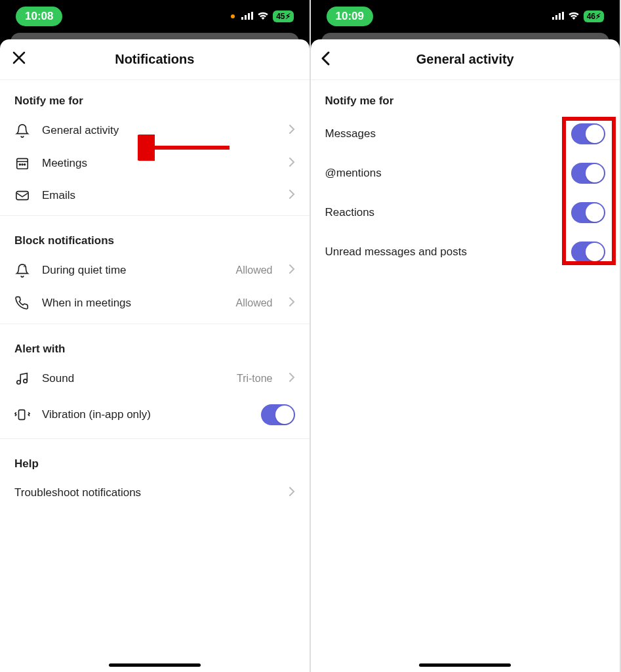  I want to click on status-bar: 10:08 45⚡︎, so click(155, 16).